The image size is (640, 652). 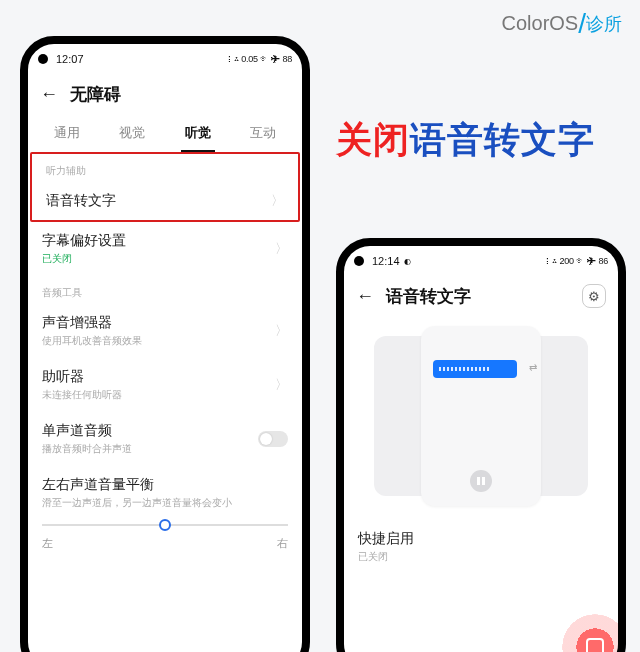 I want to click on record-fab, so click(x=594, y=633).